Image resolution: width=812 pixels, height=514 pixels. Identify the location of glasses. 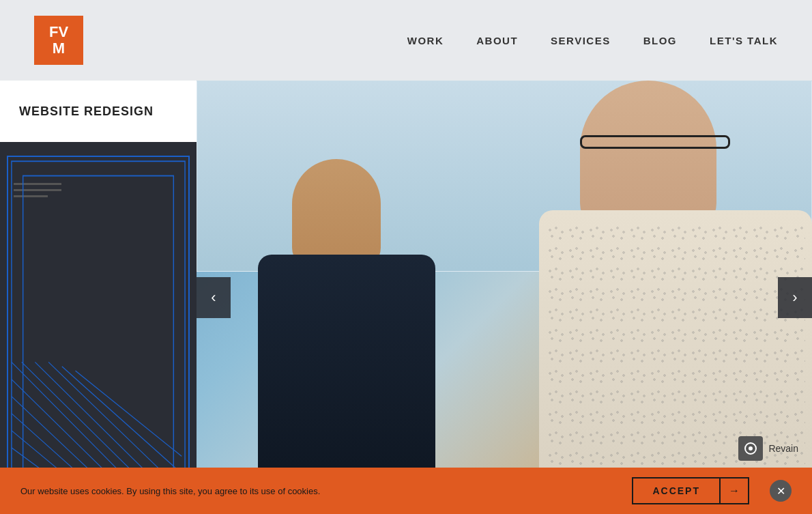
(655, 142).